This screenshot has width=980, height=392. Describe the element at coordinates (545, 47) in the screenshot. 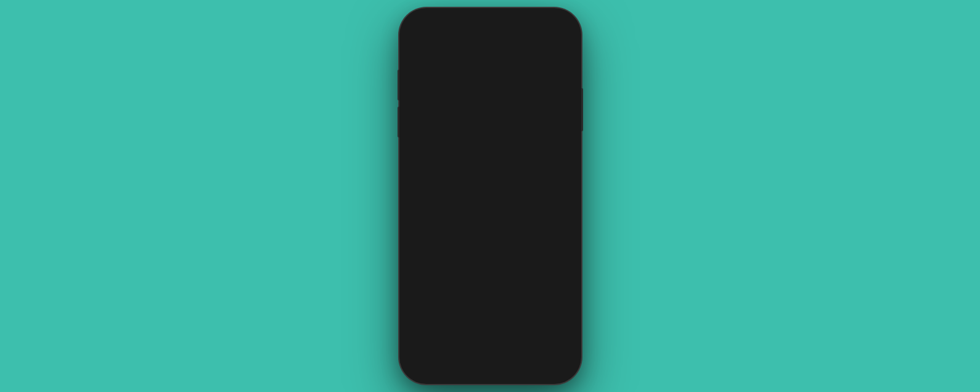

I see `chip-wood-label: Wood` at that location.